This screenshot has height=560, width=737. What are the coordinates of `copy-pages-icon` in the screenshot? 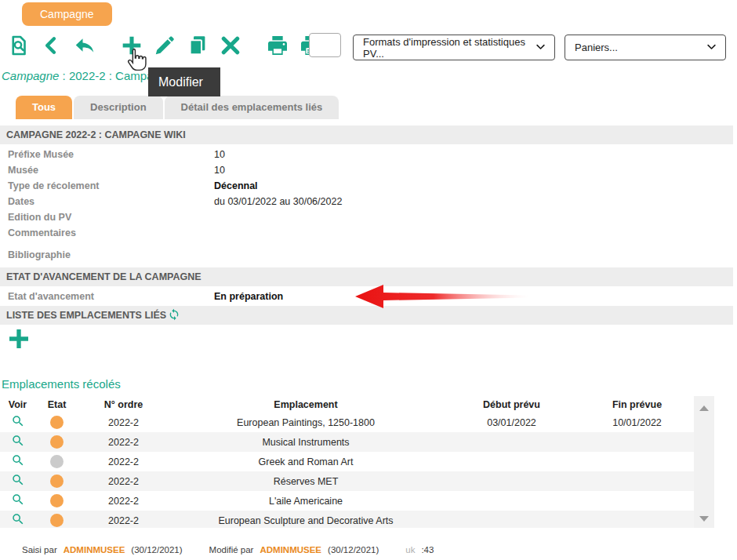 It's located at (198, 45).